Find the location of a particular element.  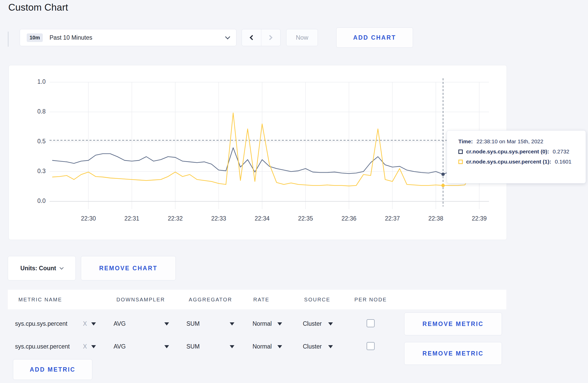

col-header-metric-name: METRIC NAME is located at coordinates (40, 300).